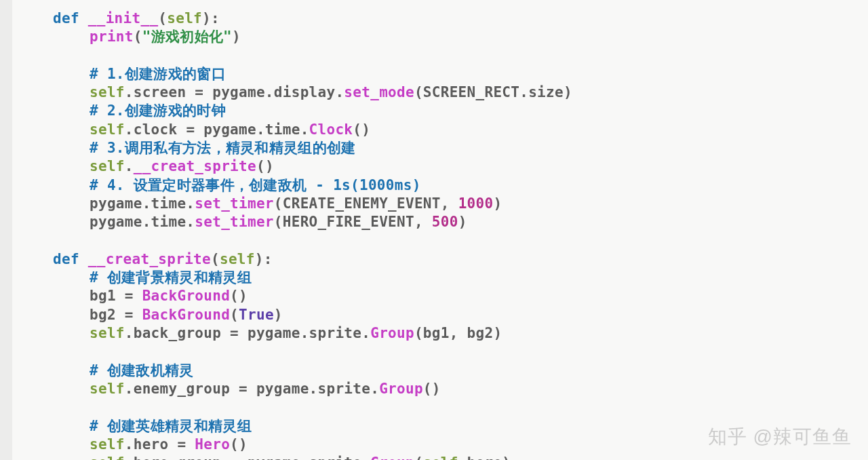  I want to click on code-token: Hero, so click(212, 444).